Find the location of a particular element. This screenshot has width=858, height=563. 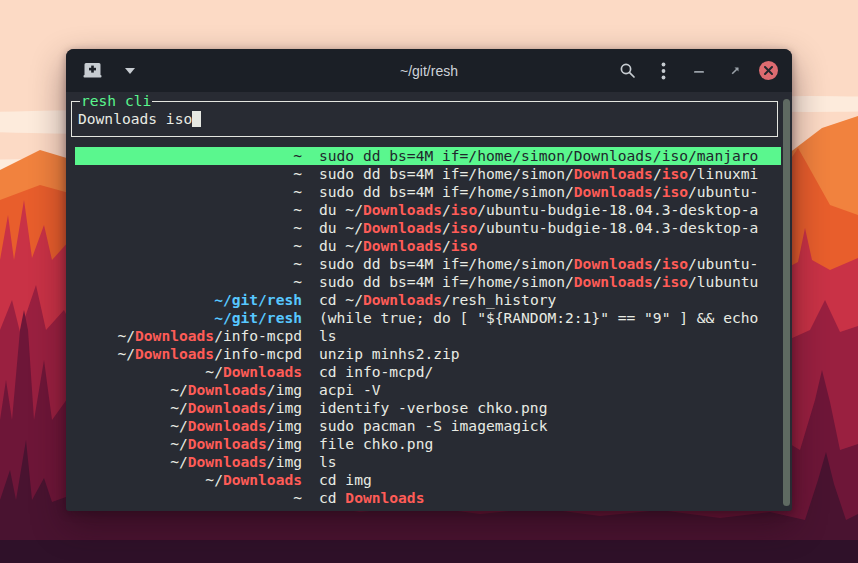

history-row: ~/Downloads/info-mcpdunzip minhs2.zip is located at coordinates (428, 354).